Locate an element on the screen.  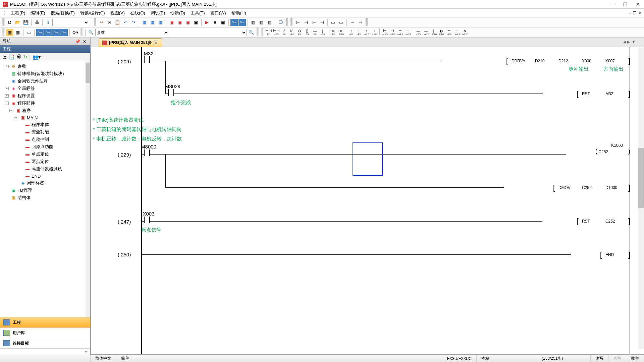
nav-tb-2: 📑 is located at coordinates (11, 57).